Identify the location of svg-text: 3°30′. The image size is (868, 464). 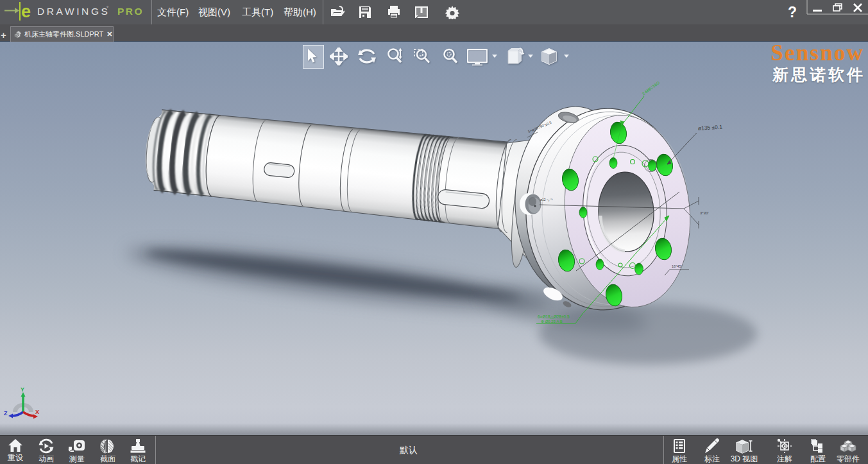
(704, 213).